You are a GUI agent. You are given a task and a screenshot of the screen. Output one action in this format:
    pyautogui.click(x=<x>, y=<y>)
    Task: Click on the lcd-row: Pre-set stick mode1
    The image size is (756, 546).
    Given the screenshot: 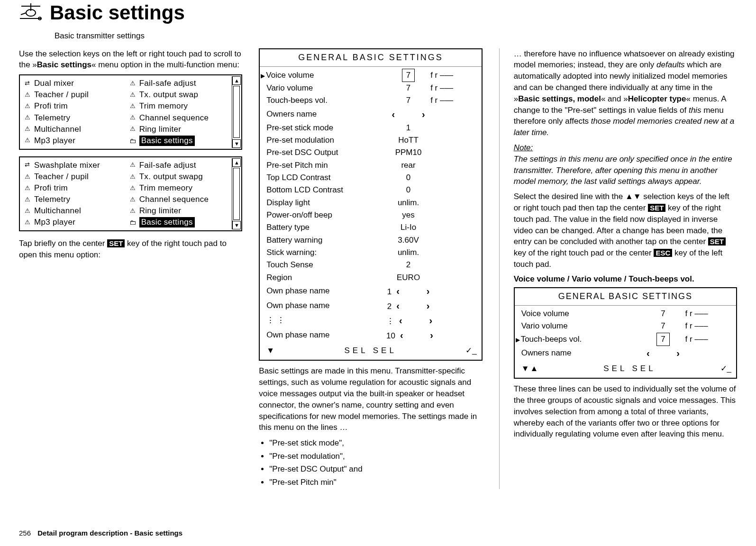 What is the action you would take?
    pyautogui.click(x=372, y=128)
    